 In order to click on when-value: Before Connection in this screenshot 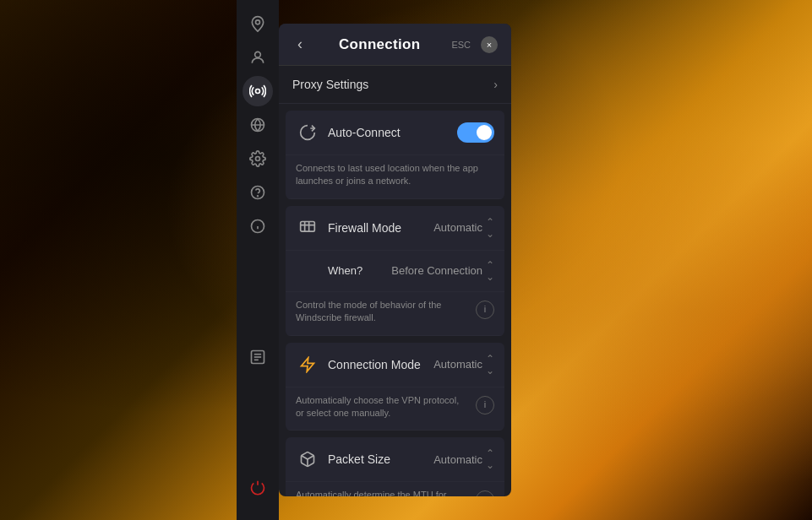, I will do `click(437, 270)`.